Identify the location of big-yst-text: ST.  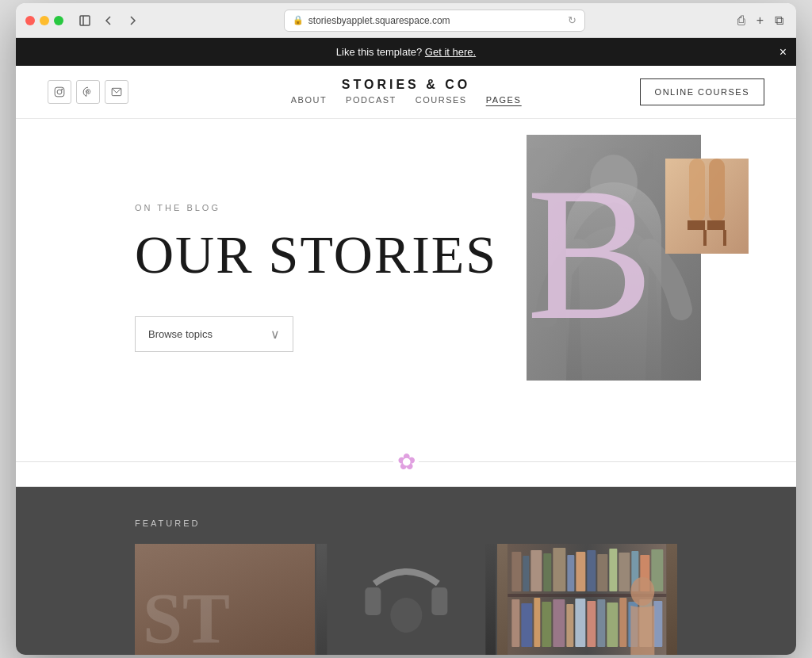
(186, 619).